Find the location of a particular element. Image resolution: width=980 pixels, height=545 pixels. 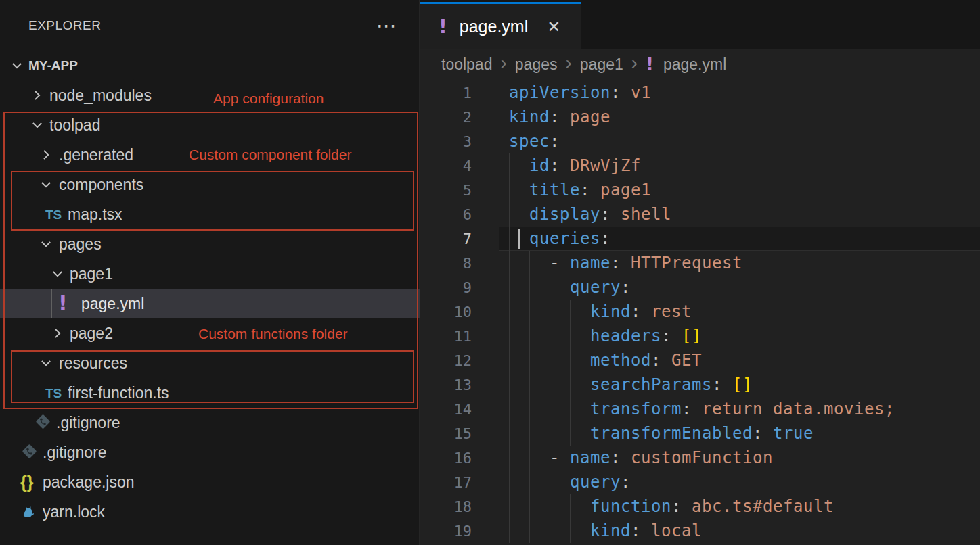

line-number: 5 is located at coordinates (445, 191).